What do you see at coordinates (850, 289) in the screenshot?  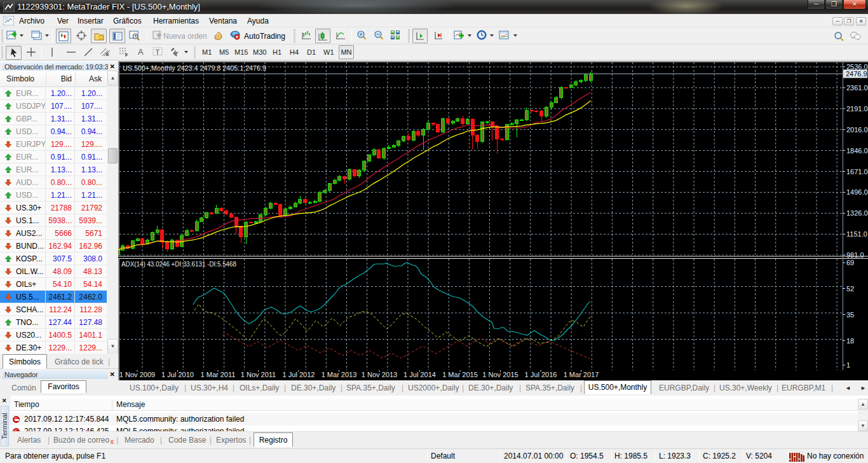 I see `svg-text: 52` at bounding box center [850, 289].